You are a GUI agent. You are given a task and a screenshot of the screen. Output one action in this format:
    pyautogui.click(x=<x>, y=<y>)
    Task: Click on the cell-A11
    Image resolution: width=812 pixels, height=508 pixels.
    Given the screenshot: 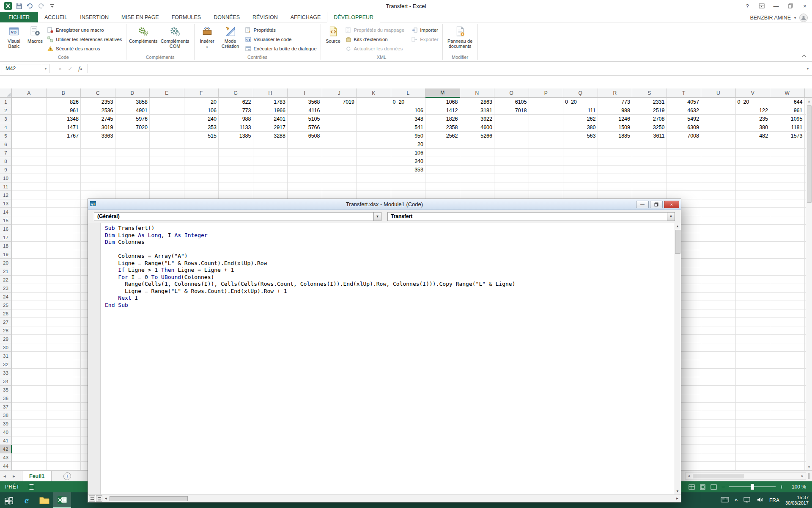 What is the action you would take?
    pyautogui.click(x=29, y=187)
    